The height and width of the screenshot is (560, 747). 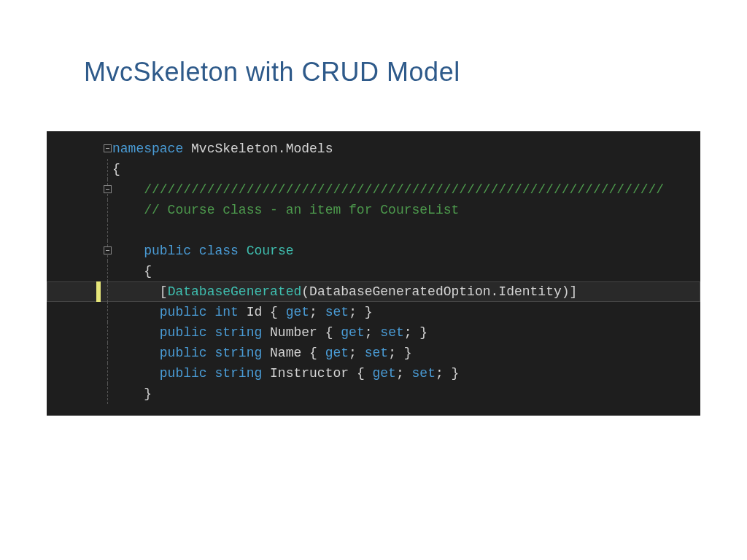 I want to click on code-line: public string Number { get; set; }, so click(x=374, y=332).